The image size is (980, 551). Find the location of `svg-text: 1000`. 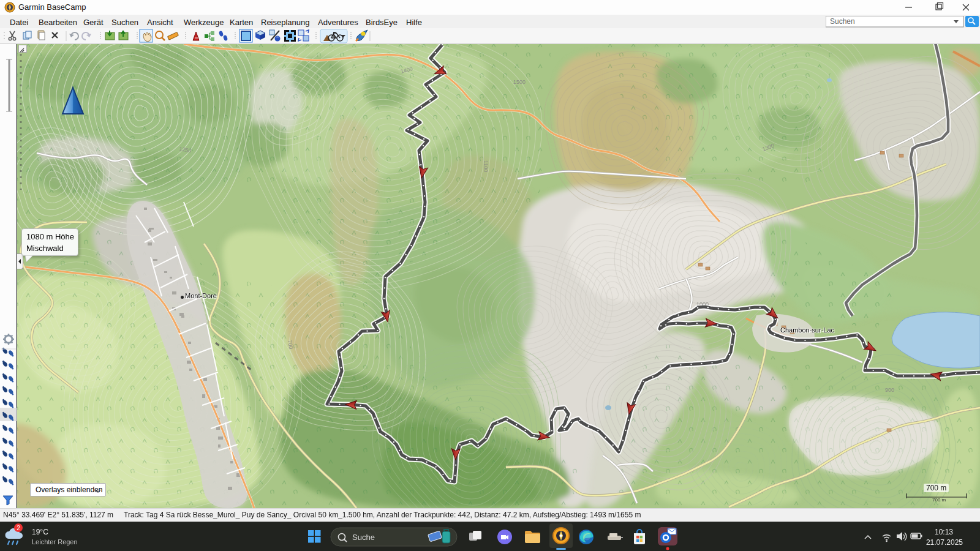

svg-text: 1000 is located at coordinates (703, 304).